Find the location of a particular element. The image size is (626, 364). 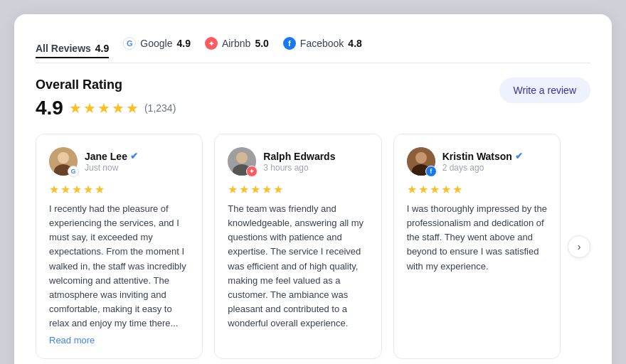

star-1: ★ is located at coordinates (75, 108).